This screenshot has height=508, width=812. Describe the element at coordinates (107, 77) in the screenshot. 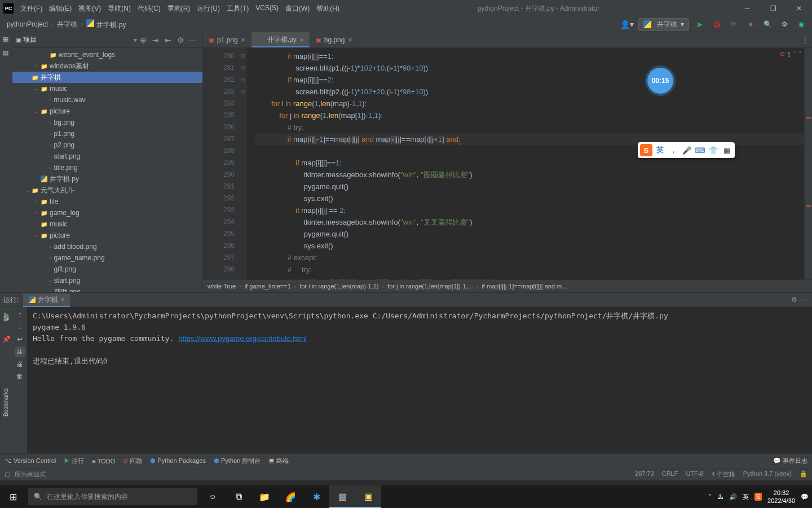

I see `tree-row: ⌄📁井字棋` at that location.